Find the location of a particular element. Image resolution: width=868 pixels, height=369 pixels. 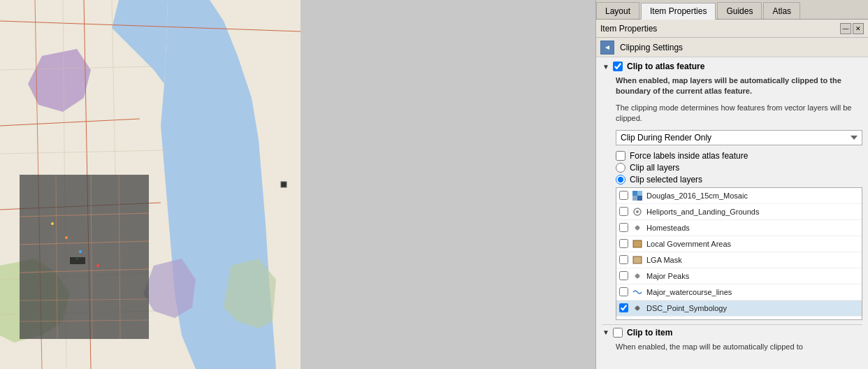

atlas-description-bold: When enabled, map layers will be automat… is located at coordinates (739, 87).